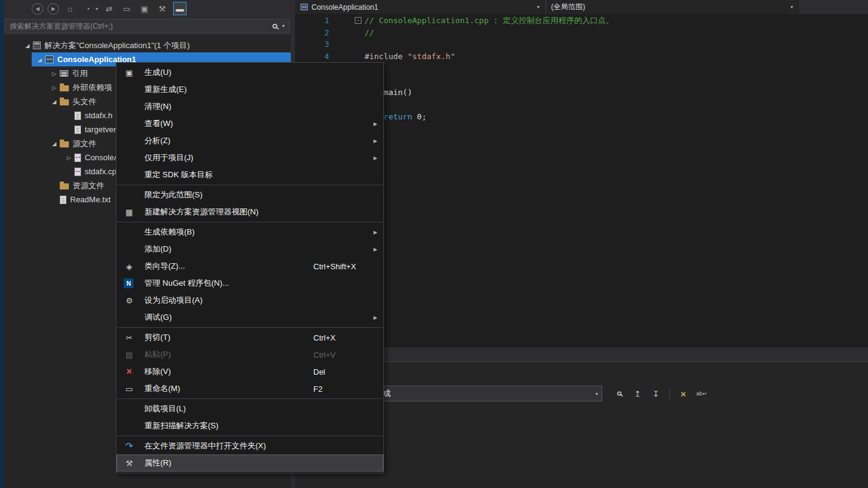 The image size is (868, 488). I want to click on text-file-icon, so click(63, 200).